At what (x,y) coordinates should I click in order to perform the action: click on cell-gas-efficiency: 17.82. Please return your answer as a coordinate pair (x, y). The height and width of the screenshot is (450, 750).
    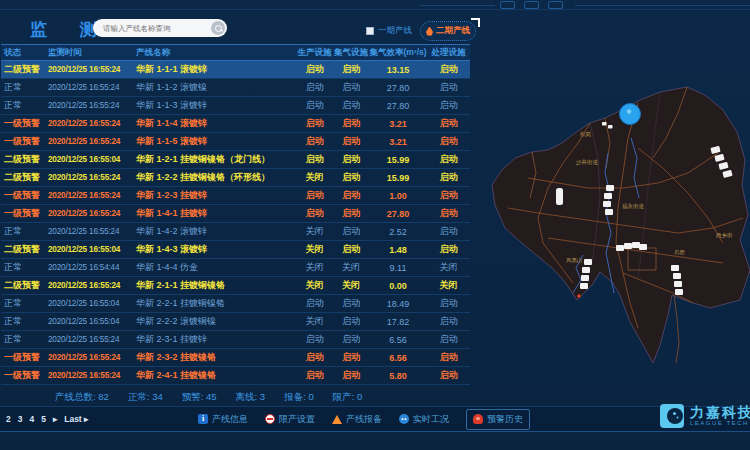
    Looking at the image, I should click on (398, 322).